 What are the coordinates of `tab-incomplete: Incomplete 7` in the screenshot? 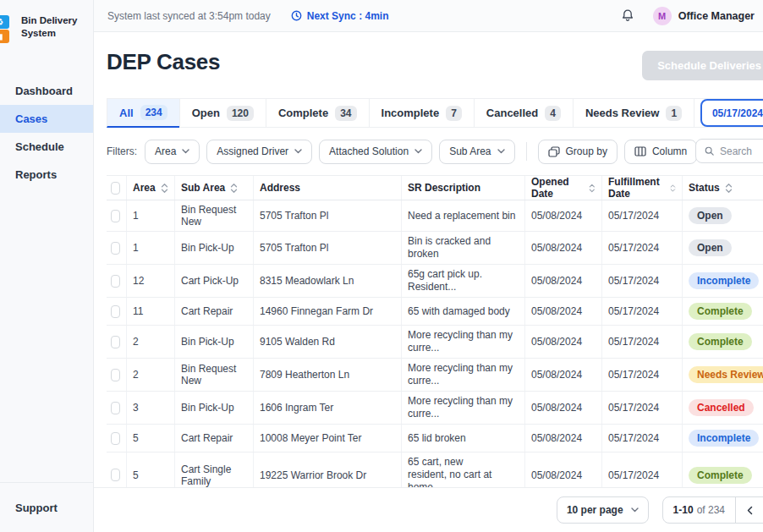 It's located at (421, 113).